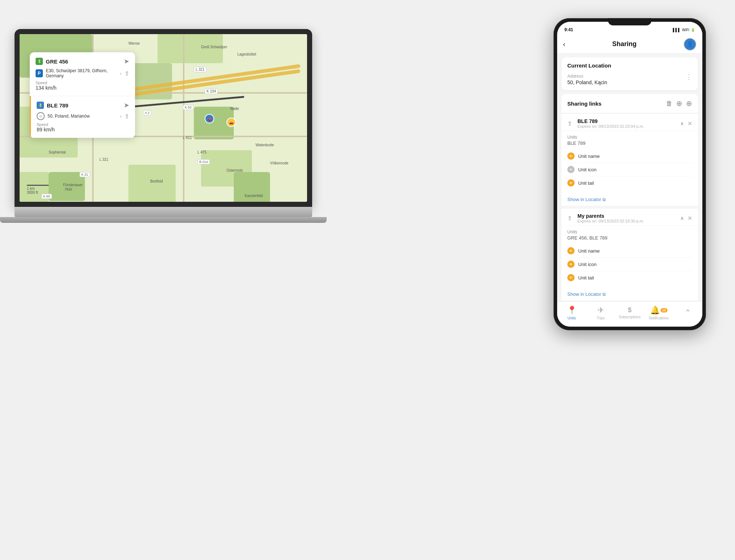 The width and height of the screenshot is (735, 560). Describe the element at coordinates (682, 218) in the screenshot. I see `collapse-icon-myparents: ∧` at that location.